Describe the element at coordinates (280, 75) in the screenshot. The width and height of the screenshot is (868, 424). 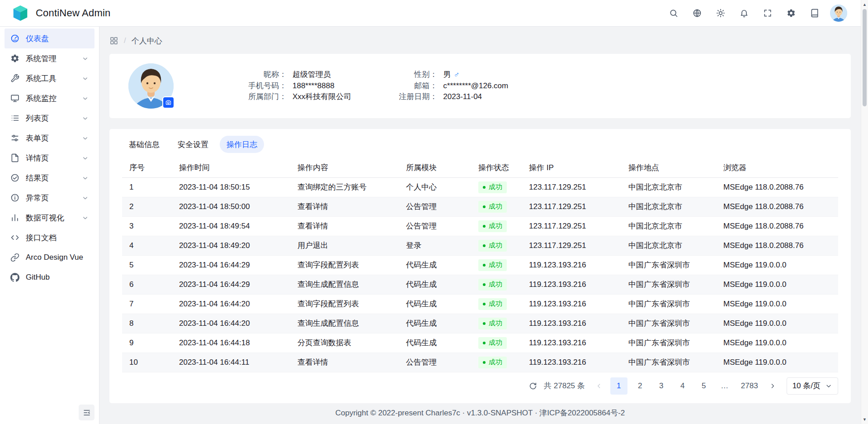
I see `profile-field-nickname: 昵称： 超级管理员` at that location.